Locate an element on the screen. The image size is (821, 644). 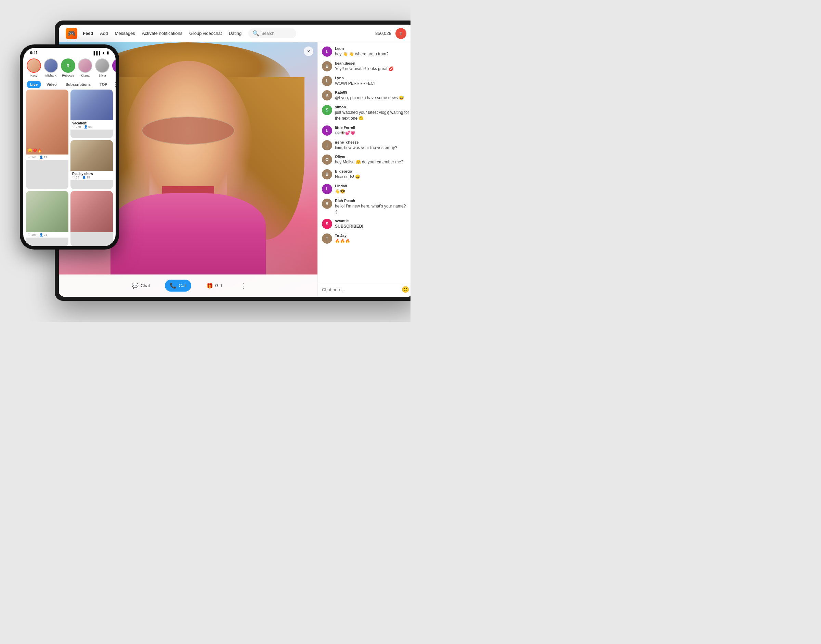
msg-avatar: O is located at coordinates (327, 160).